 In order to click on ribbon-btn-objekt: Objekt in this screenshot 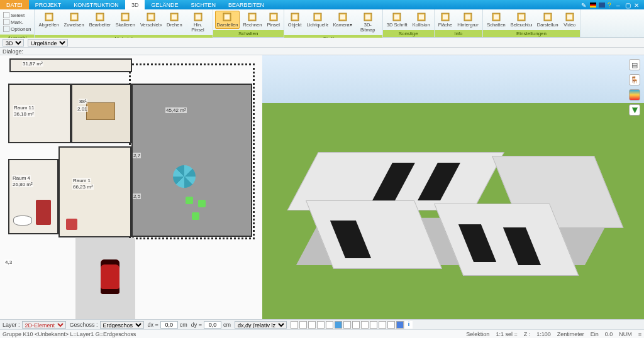, I will do `click(295, 20)`.